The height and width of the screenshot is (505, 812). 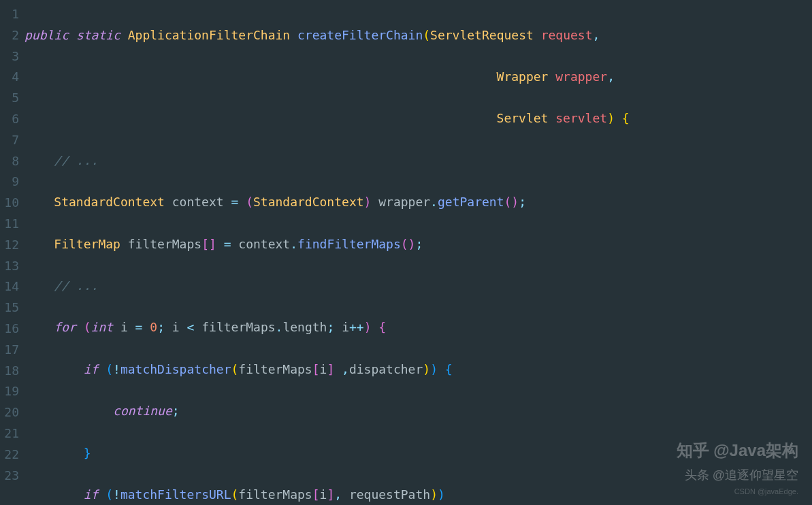 I want to click on line-number: 20, so click(x=10, y=412).